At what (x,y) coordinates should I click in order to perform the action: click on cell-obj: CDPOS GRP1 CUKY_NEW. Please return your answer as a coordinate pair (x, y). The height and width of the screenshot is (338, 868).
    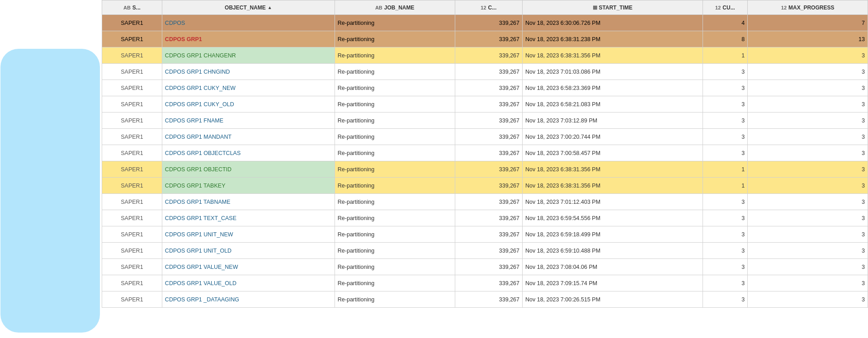
    Looking at the image, I should click on (248, 88).